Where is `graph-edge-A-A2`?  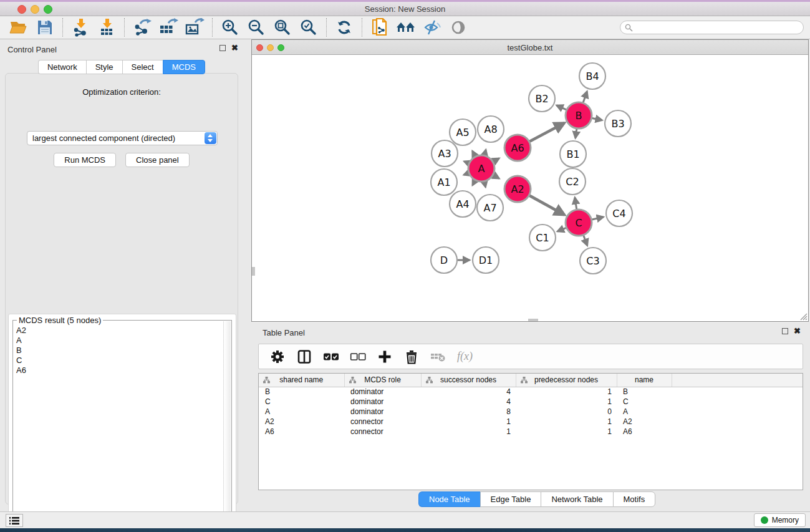 graph-edge-A-A2 is located at coordinates (496, 177).